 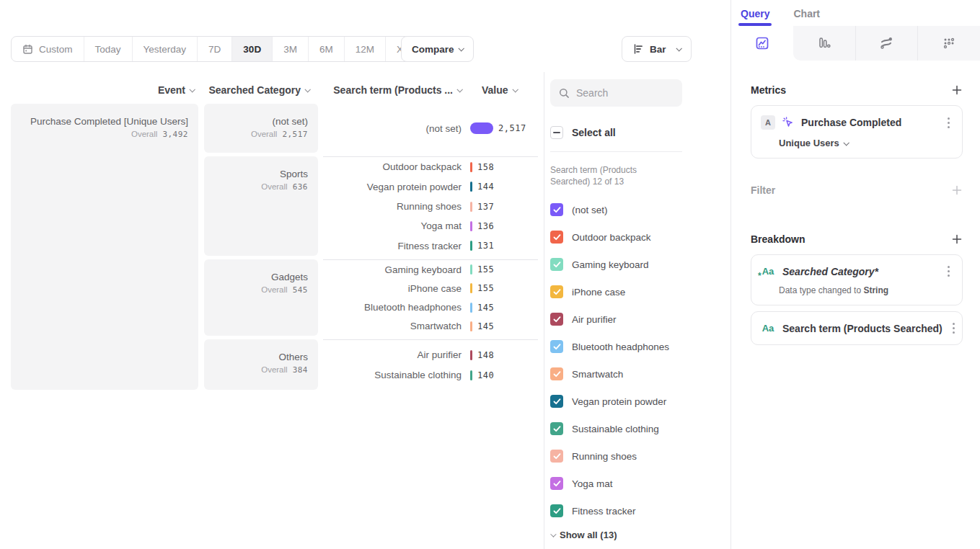 I want to click on category-cell-sports: SportsOverall636, so click(x=261, y=206).